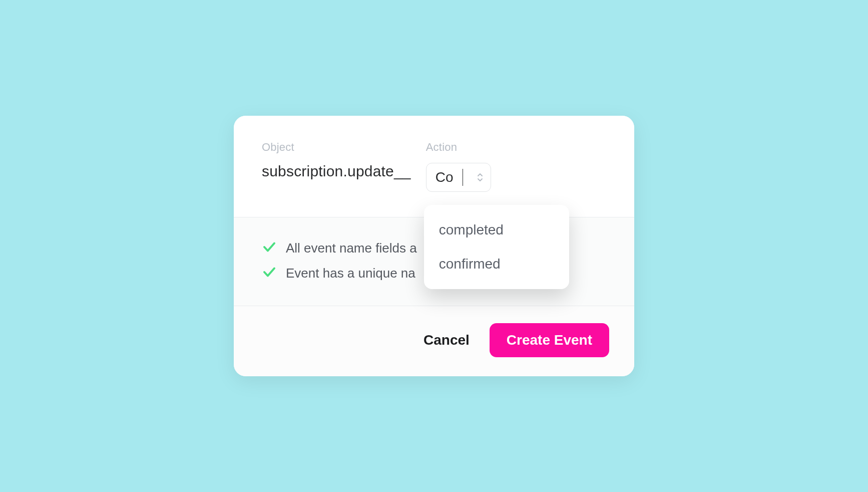 The width and height of the screenshot is (868, 492). Describe the element at coordinates (497, 264) in the screenshot. I see `dropdown-item: confirmed` at that location.